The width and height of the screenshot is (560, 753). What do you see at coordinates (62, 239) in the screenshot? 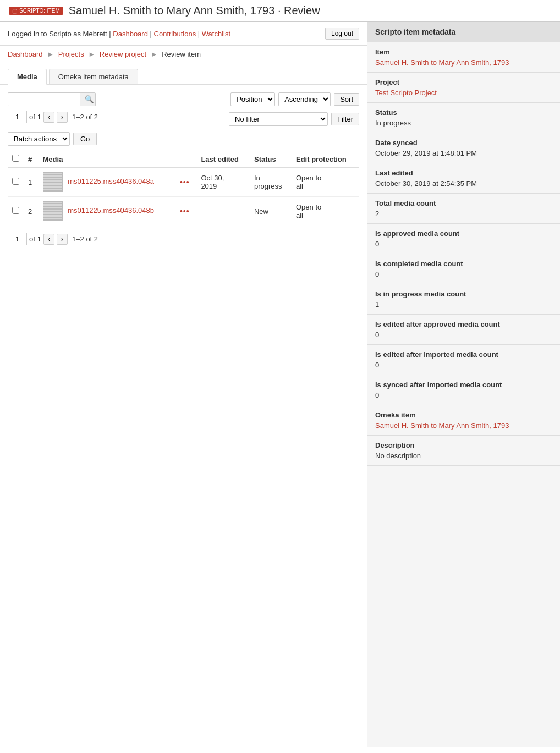
I see `next-page-button-bottom: ›` at bounding box center [62, 239].